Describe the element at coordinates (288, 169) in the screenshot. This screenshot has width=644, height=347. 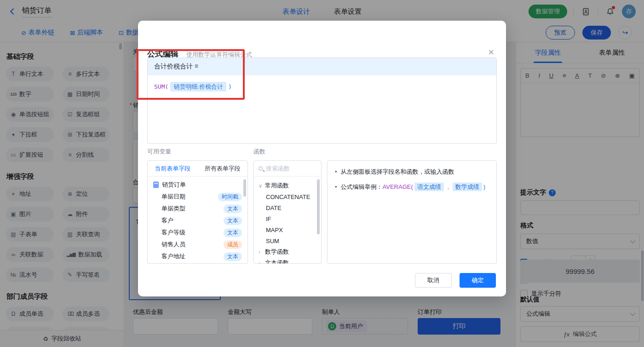
I see `function-search` at that location.